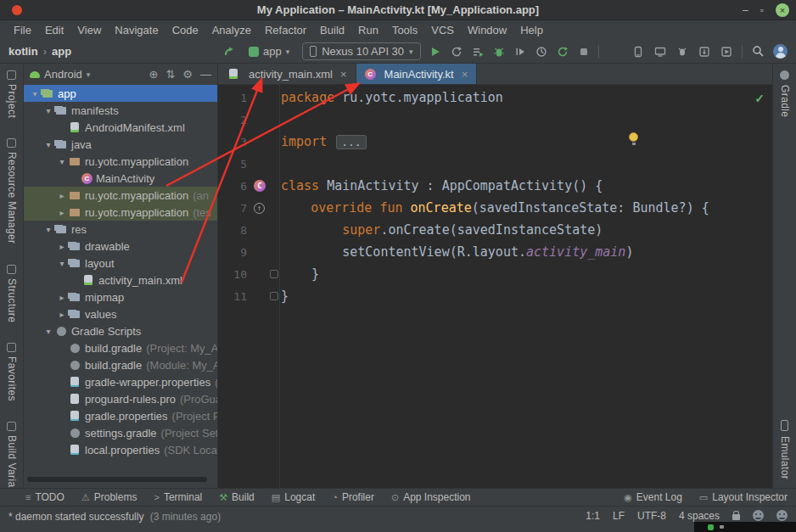 The width and height of the screenshot is (796, 532). What do you see at coordinates (699, 516) in the screenshot?
I see `indent-setting: 4 spaces` at bounding box center [699, 516].